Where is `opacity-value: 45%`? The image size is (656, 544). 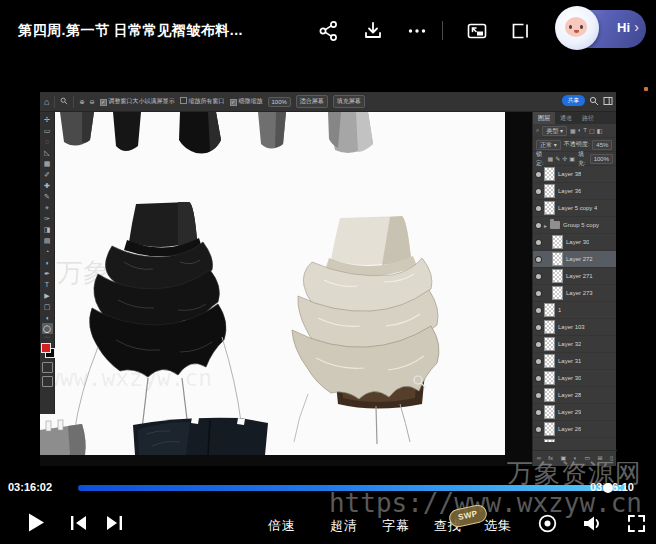
opacity-value: 45% is located at coordinates (602, 145).